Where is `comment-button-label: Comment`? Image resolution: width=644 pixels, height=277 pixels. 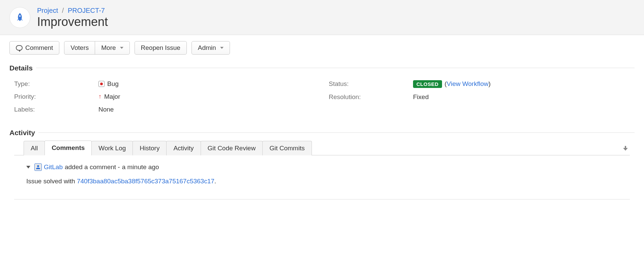
comment-button-label: Comment is located at coordinates (39, 48).